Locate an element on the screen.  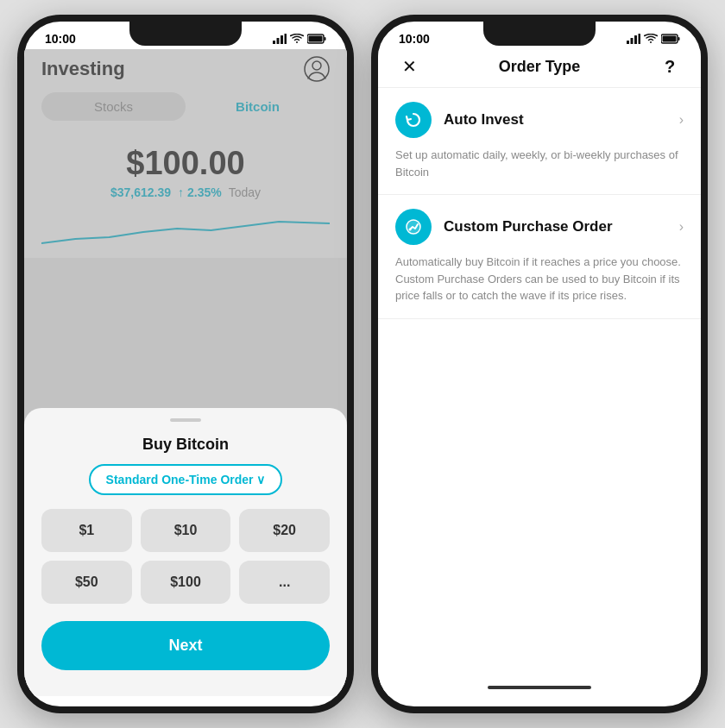
custom-purchase-left: Custom Purchase Order is located at coordinates (504, 227).